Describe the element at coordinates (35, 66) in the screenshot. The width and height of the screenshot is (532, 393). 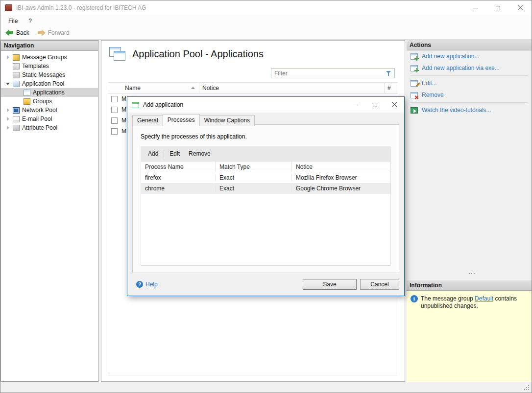
I see `nav-item-label: Templates` at that location.